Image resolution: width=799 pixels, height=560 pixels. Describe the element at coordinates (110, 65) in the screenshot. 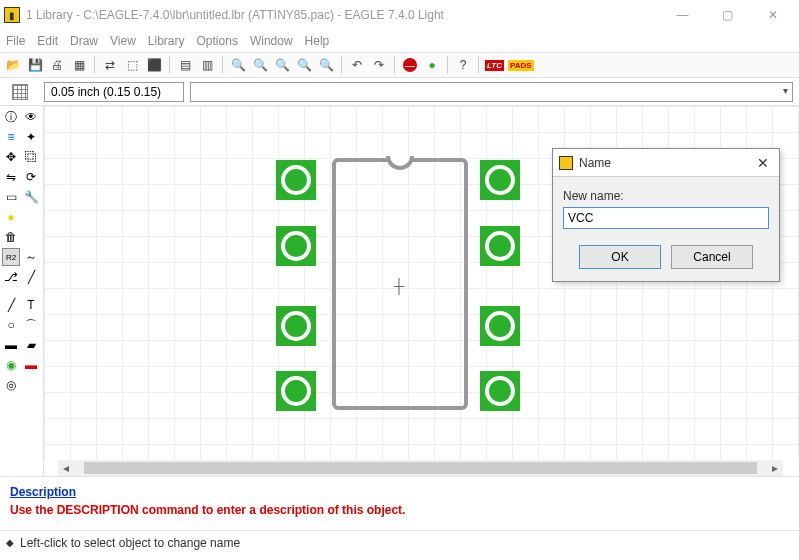

I see `board-icon: ⇄` at that location.